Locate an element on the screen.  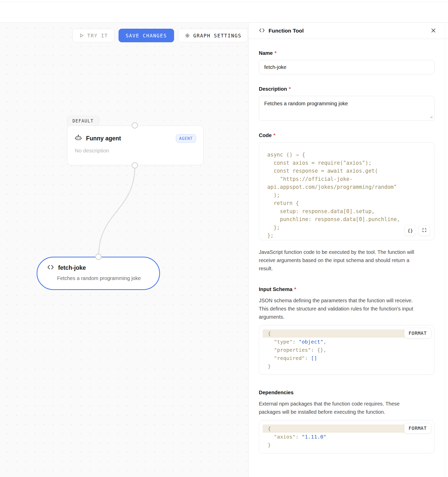
graph-settings-label: GRAPH SETTINGS is located at coordinates (217, 36).